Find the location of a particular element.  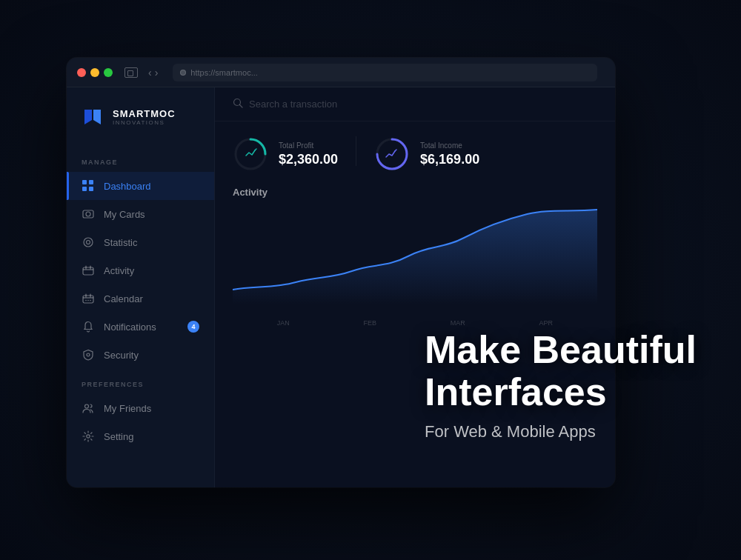

sidebar-item-label: Security is located at coordinates (122, 356).